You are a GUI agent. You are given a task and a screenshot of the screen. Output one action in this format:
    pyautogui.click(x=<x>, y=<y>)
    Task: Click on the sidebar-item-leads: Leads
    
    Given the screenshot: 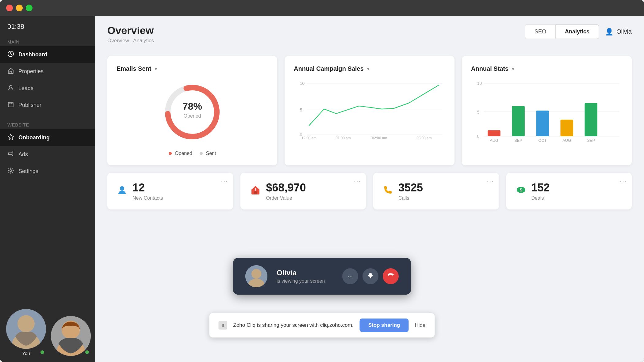 What is the action you would take?
    pyautogui.click(x=48, y=88)
    